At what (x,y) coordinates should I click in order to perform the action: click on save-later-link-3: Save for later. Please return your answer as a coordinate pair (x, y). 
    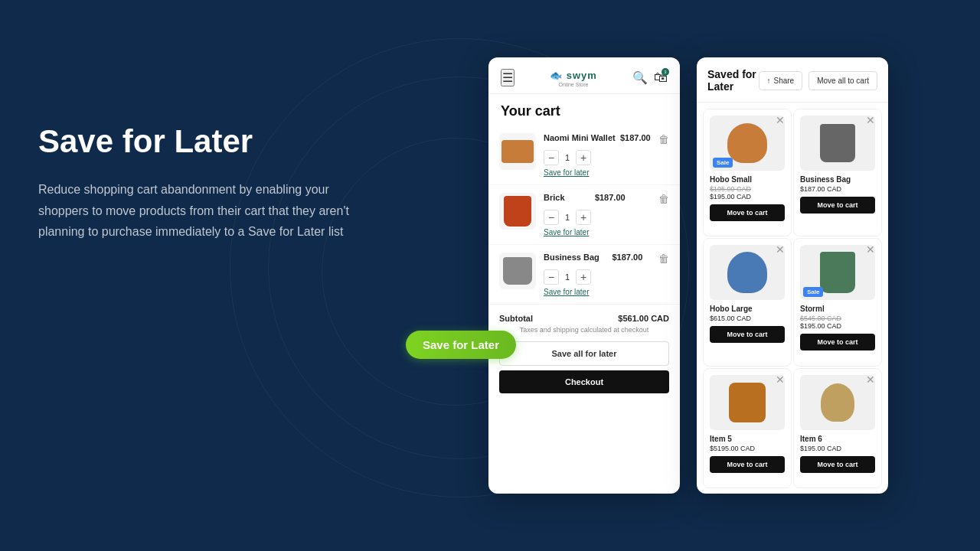
    Looking at the image, I should click on (606, 292).